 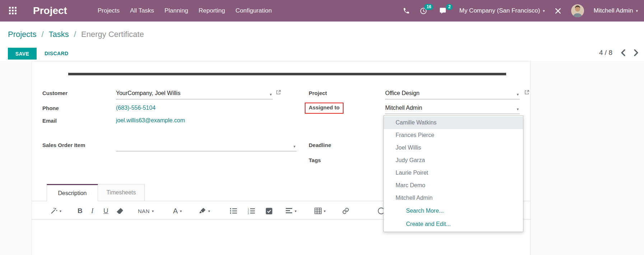 I want to click on sales-order-item-field: ▾, so click(x=206, y=146).